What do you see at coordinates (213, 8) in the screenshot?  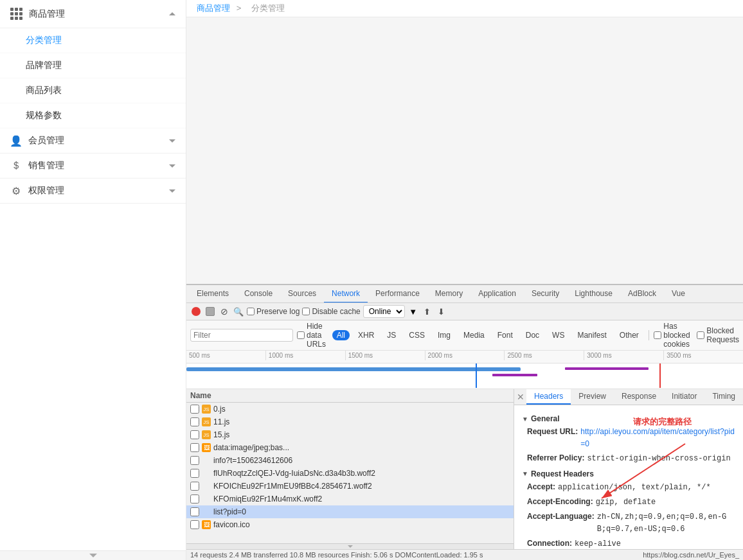 I see `breadcrumb-parent: 商品管理` at bounding box center [213, 8].